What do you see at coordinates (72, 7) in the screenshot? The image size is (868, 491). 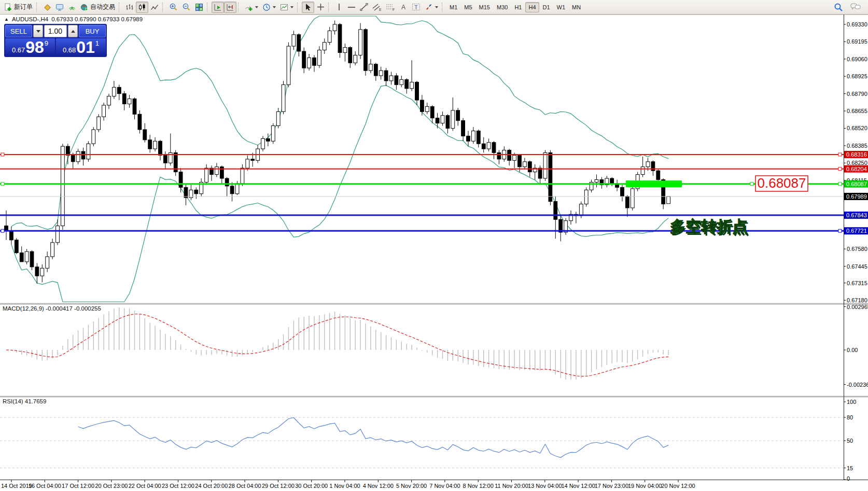 I see `signals-button` at bounding box center [72, 7].